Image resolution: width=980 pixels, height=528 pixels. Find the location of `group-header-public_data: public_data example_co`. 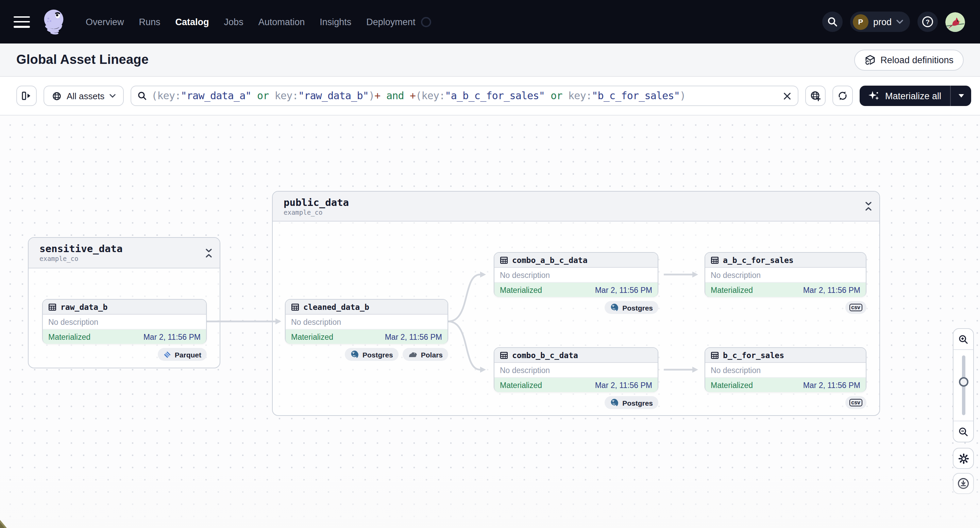

group-header-public_data: public_data example_co is located at coordinates (576, 207).